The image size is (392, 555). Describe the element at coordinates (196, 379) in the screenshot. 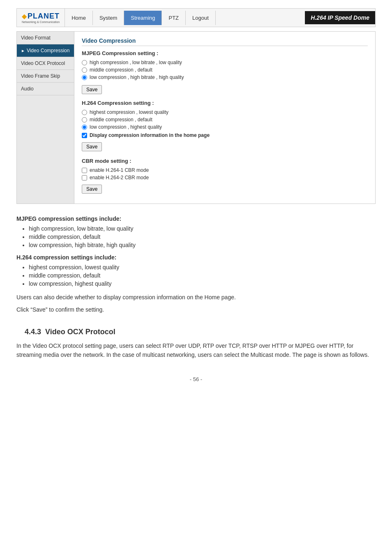

I see `page-footer: - 56 -` at that location.